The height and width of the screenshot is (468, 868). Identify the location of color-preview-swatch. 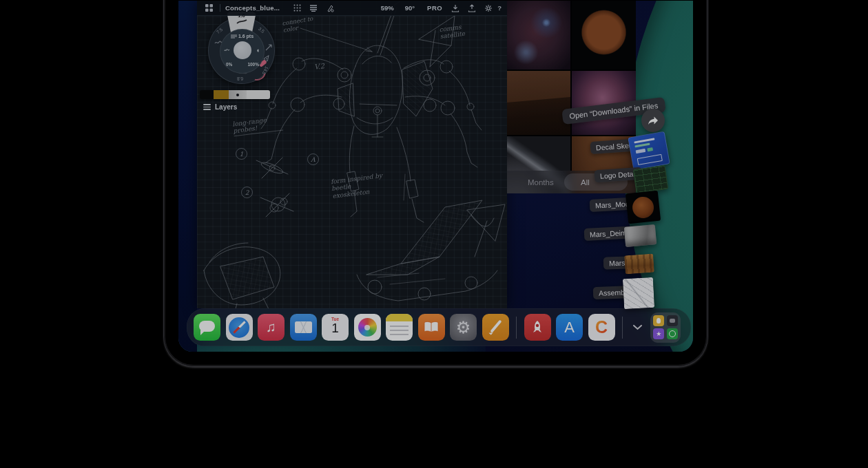
(242, 50).